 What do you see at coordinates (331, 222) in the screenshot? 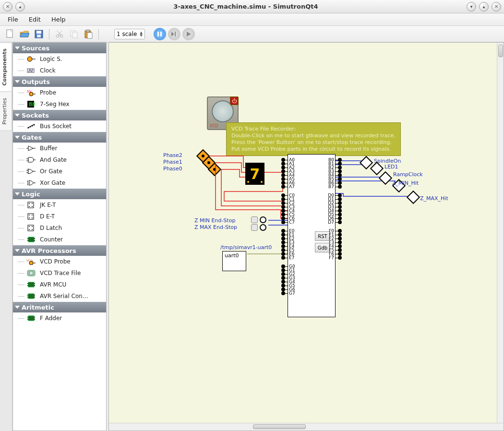
I see `pin-label: D7` at bounding box center [331, 222].